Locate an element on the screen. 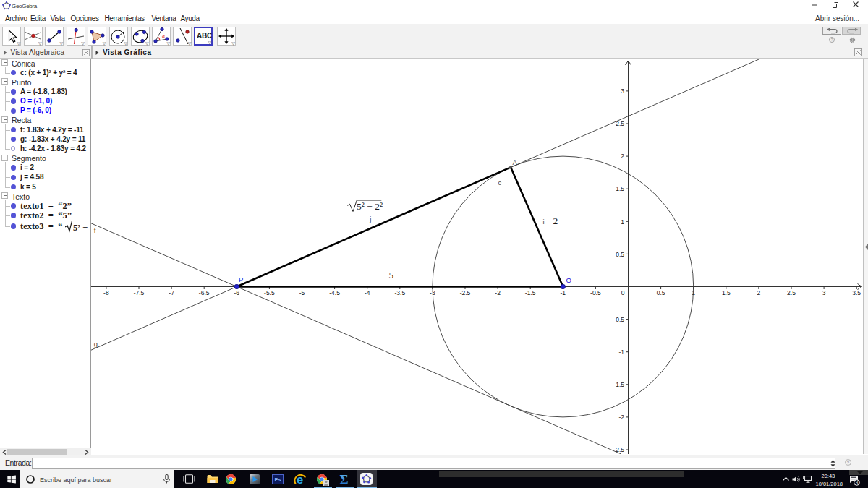 This screenshot has height=488, width=868. svg-text: P is located at coordinates (241, 279).